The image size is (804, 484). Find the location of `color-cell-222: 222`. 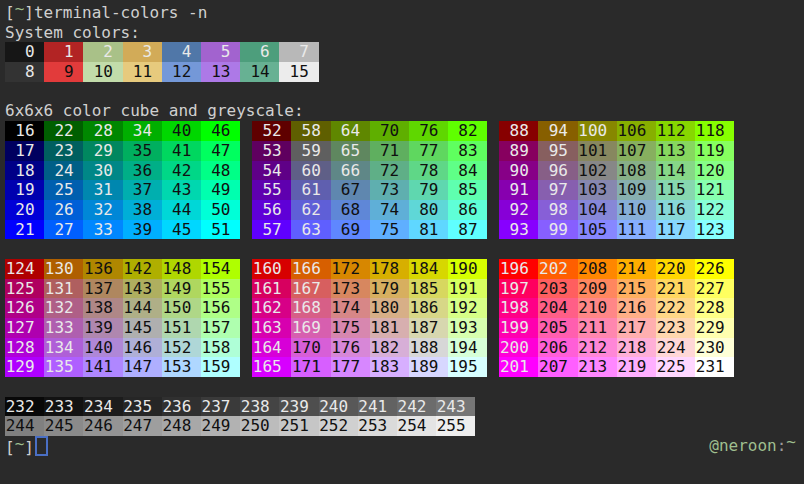

color-cell-222: 222 is located at coordinates (676, 308).